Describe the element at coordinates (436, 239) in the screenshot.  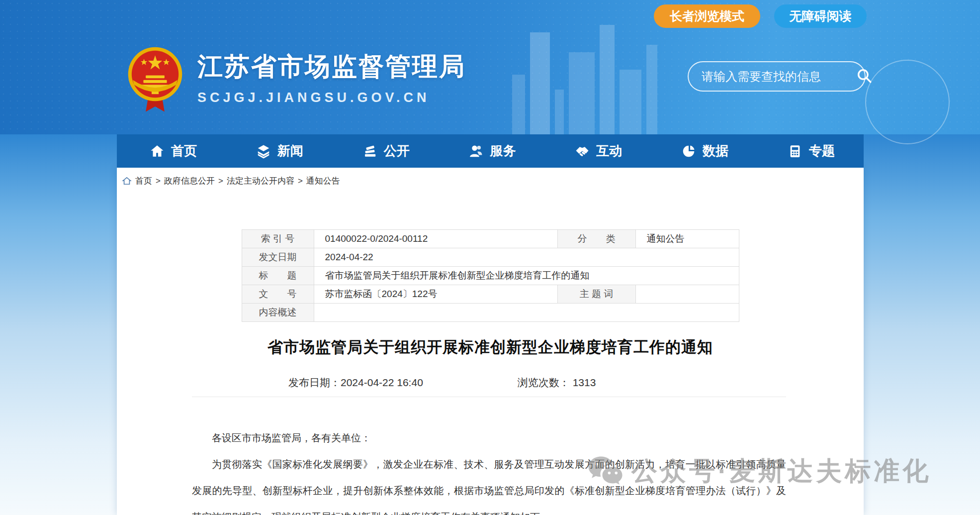
I see `index-value: 01400022-0/2024-00112` at that location.